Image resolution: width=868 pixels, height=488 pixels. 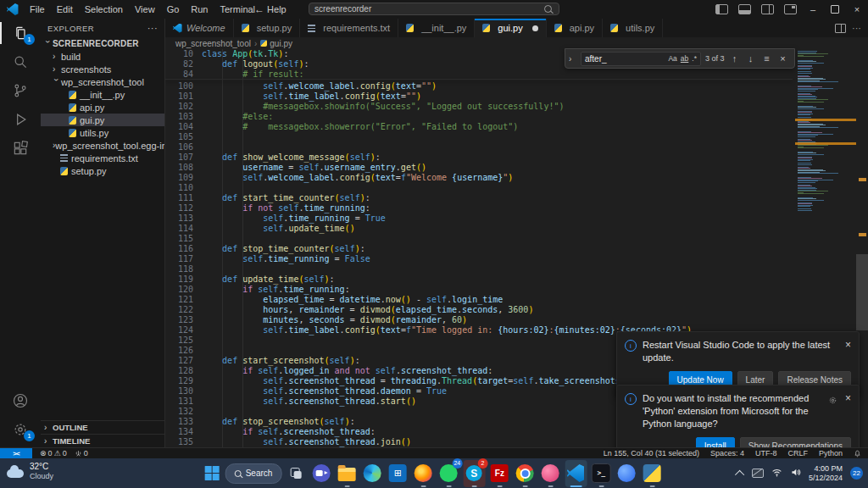 What do you see at coordinates (103, 95) in the screenshot?
I see `explorer-item-init-py: __init__.py` at bounding box center [103, 95].